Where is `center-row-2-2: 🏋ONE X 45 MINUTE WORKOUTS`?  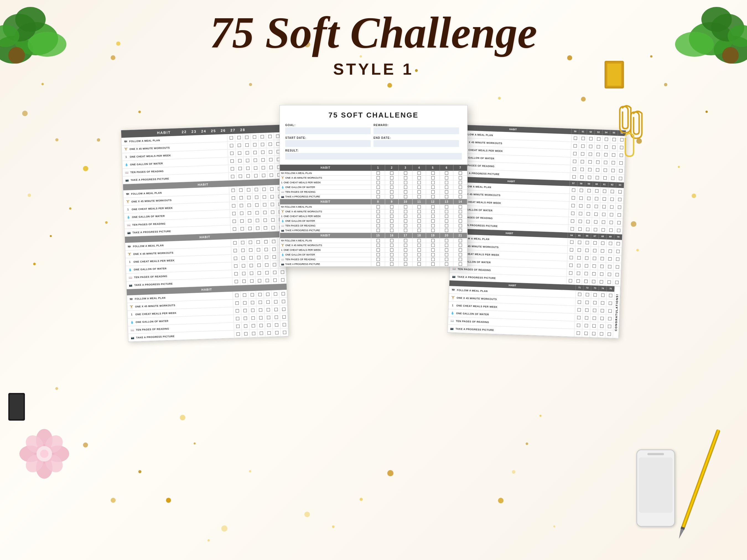
center-row-2-2: 🏋ONE X 45 MINUTE WORKOUTS is located at coordinates (374, 212).